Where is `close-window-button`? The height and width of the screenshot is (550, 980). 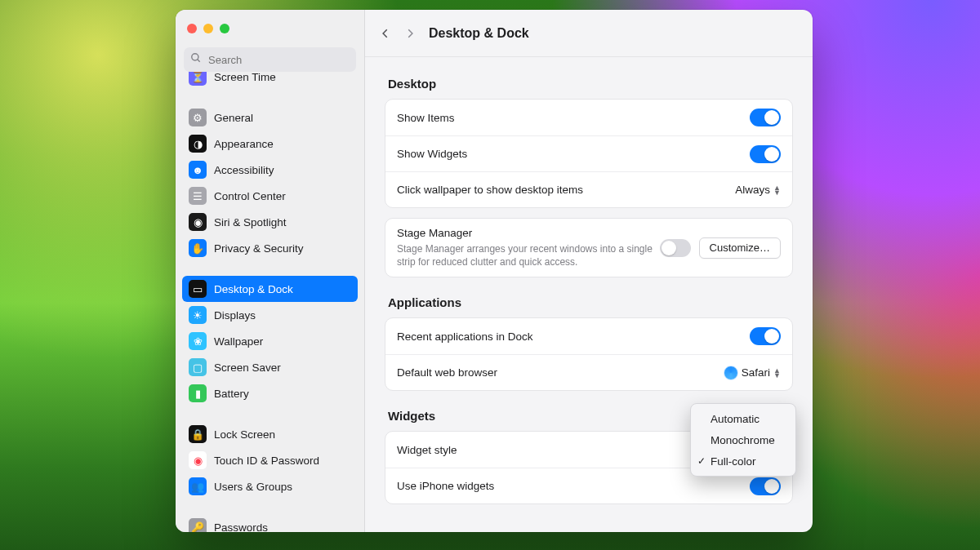 close-window-button is located at coordinates (192, 29).